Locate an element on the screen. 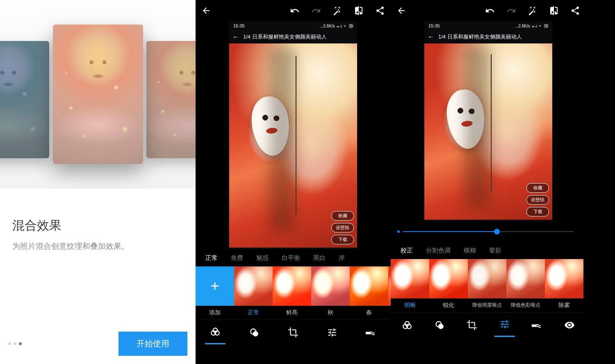 The width and height of the screenshot is (615, 364). tab-whitebalance: 白平衡 is located at coordinates (291, 258).